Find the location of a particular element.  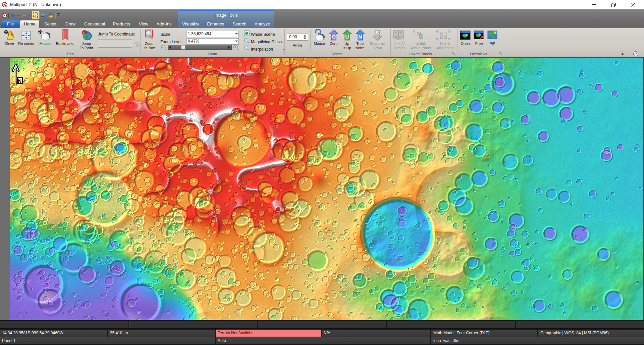

svg-text: S is located at coordinates (377, 33).